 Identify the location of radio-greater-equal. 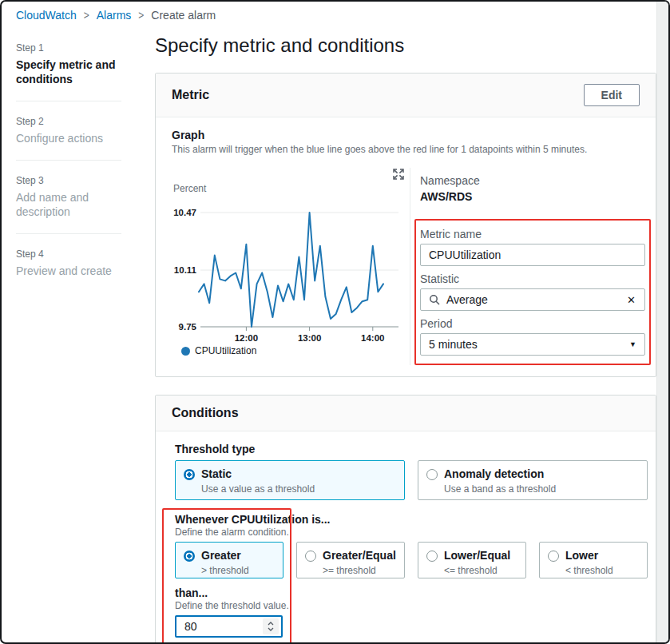
(311, 556).